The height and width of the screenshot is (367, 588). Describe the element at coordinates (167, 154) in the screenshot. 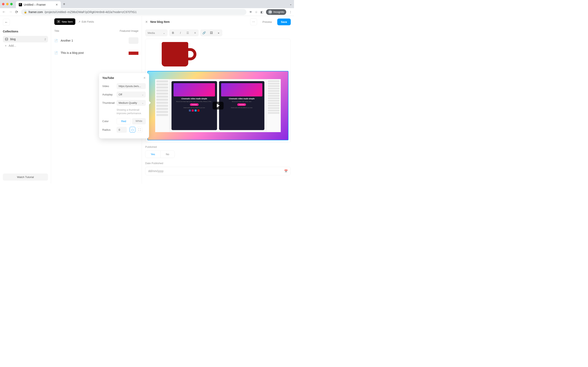

I see `published-no-option: No` at that location.